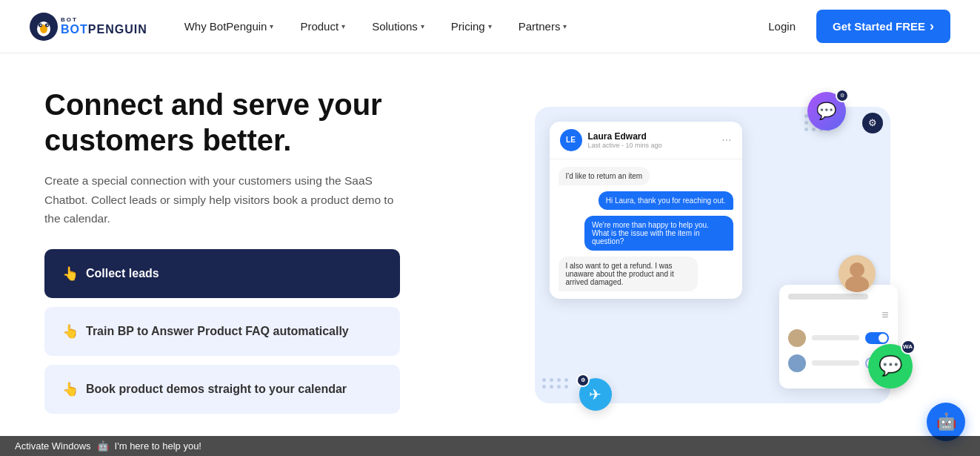 This screenshot has height=456, width=980. I want to click on logo-top: BOT, so click(104, 19).